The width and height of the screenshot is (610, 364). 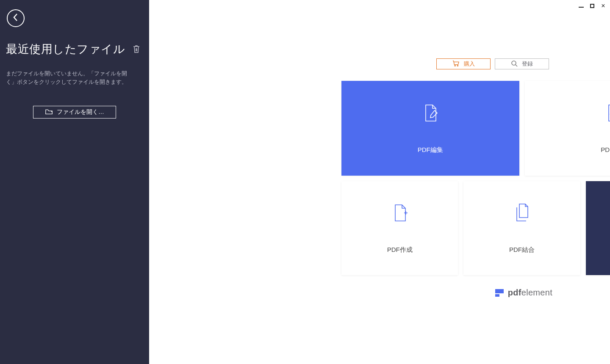 What do you see at coordinates (499, 293) in the screenshot?
I see `logo-icon` at bounding box center [499, 293].